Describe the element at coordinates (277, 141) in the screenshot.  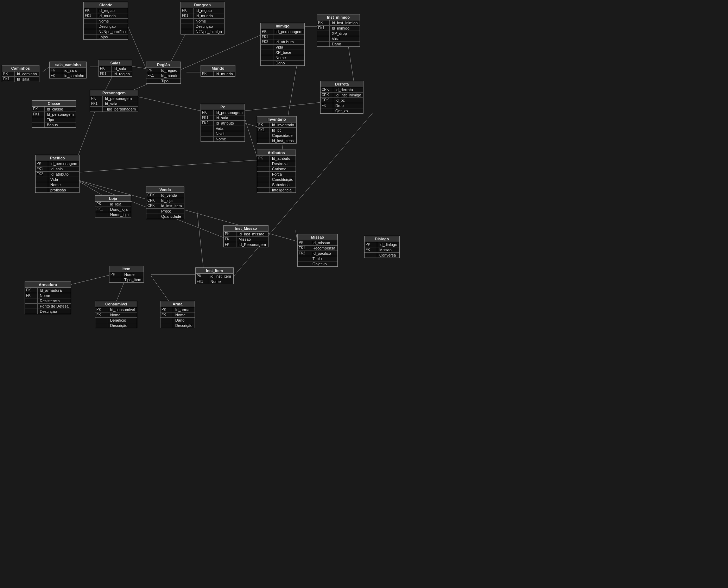
I see `table-row: id_inst_Itens` at that location.